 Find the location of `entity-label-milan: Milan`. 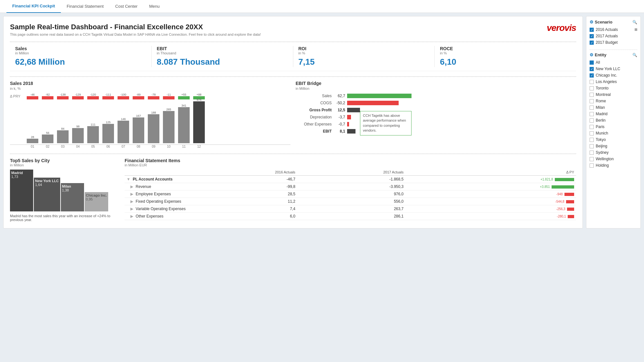

entity-label-milan: Milan is located at coordinates (600, 107).